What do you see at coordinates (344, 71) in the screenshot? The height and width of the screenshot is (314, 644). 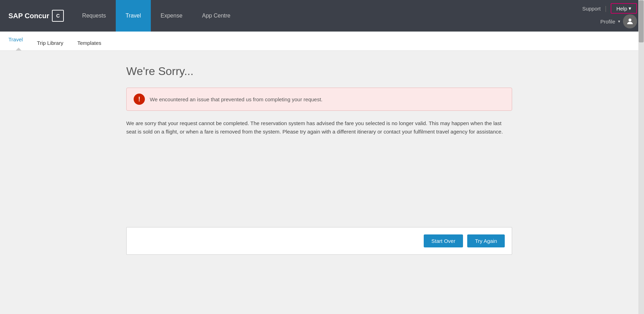 I see `sorry-title: We're Sorry...` at bounding box center [344, 71].